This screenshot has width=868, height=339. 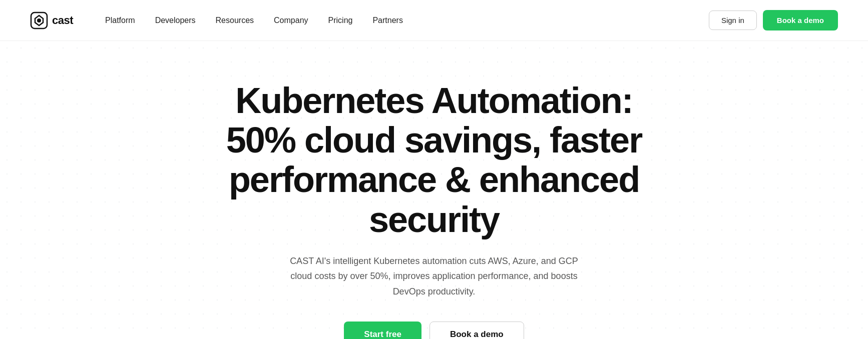 What do you see at coordinates (433, 100) in the screenshot?
I see `hero-title-line1: Kubernetes Automation:` at bounding box center [433, 100].